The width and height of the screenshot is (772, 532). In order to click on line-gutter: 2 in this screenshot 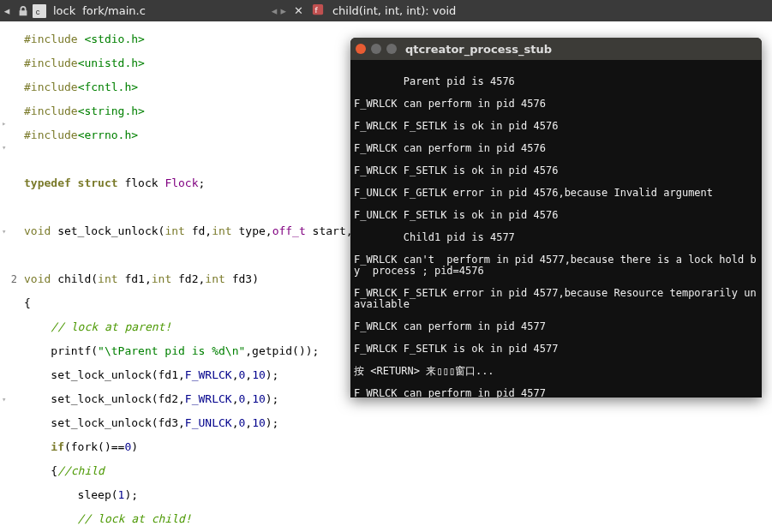, I will do `click(11, 277)`.